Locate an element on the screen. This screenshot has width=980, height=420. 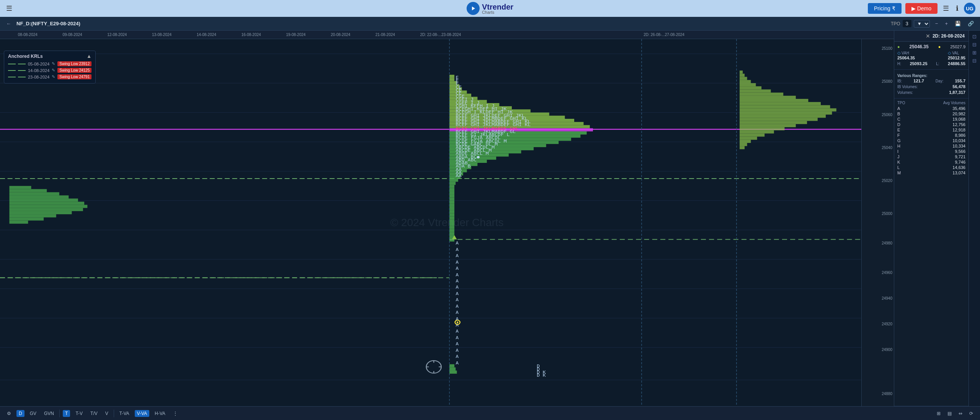
rpi-grid-button: ⊞ is located at coordinates (975, 53).